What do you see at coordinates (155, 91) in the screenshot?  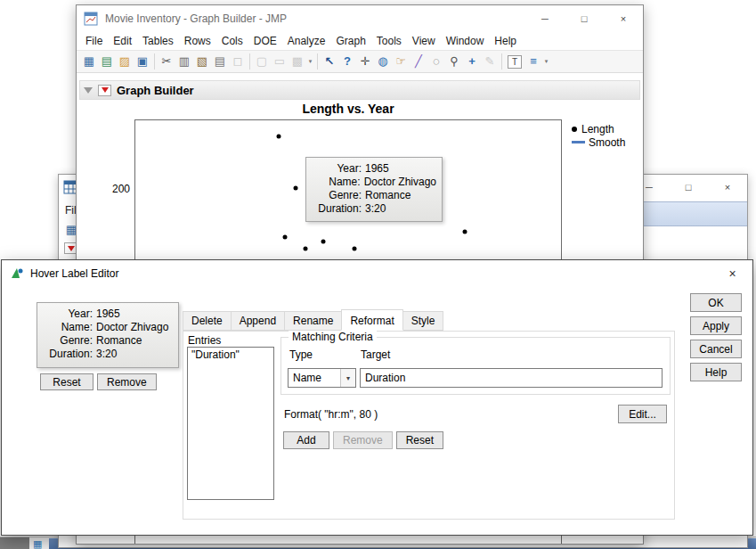 I see `section-title: Graph Builder` at bounding box center [155, 91].